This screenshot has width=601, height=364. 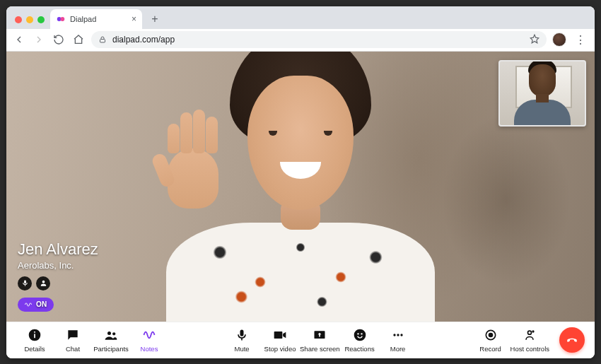 I want to click on url-text: dialpad.com/app, so click(x=144, y=40).